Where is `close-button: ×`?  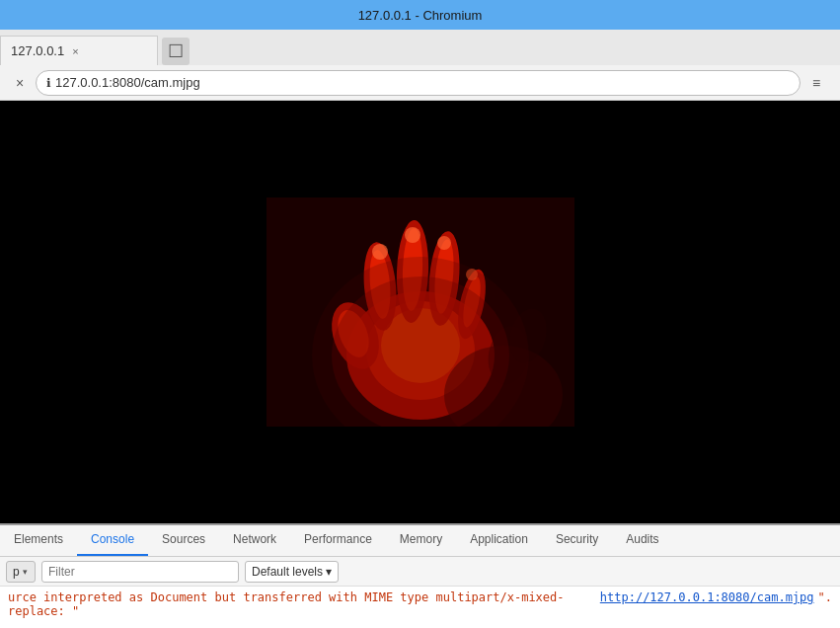 close-button: × is located at coordinates (20, 83).